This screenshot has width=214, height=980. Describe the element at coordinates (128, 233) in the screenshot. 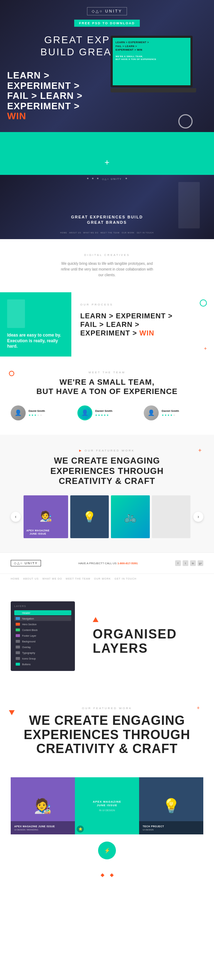

I see `preview-nav-link: OUR WORK` at that location.